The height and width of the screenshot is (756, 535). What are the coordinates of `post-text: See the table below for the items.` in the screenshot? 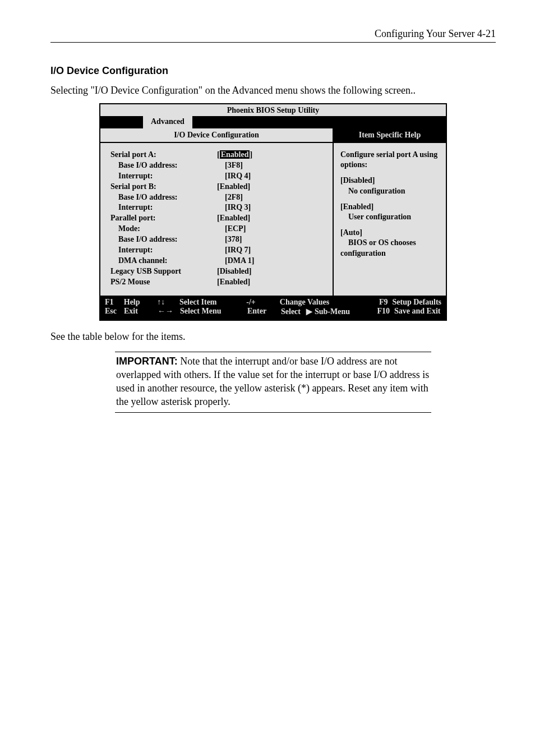 It's located at (273, 336).